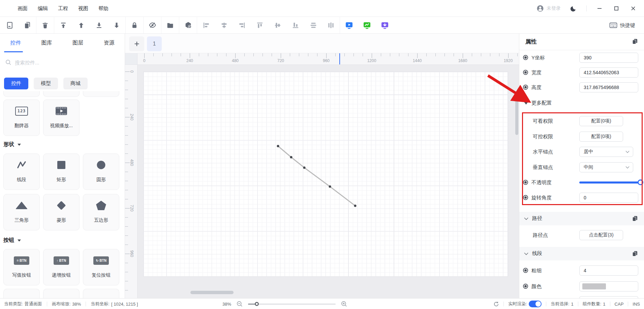 This screenshot has height=309, width=644. I want to click on maximize-button, so click(616, 8).